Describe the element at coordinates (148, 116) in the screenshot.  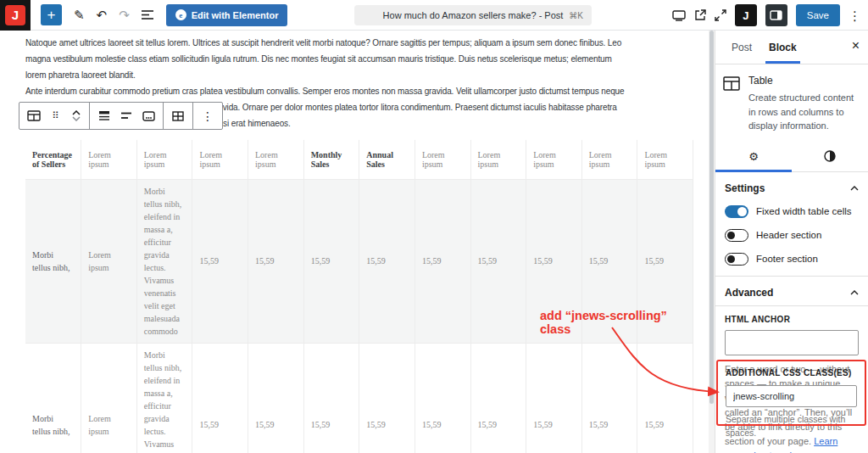
I see `caption-icon` at that location.